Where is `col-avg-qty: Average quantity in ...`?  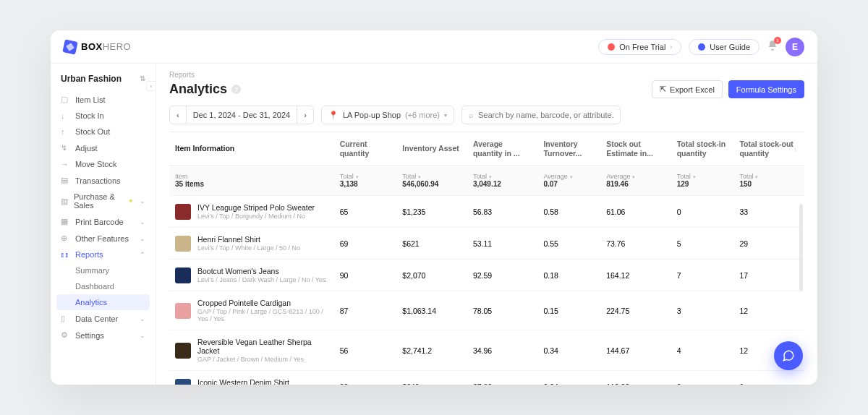
col-avg-qty: Average quantity in ... is located at coordinates (503, 149).